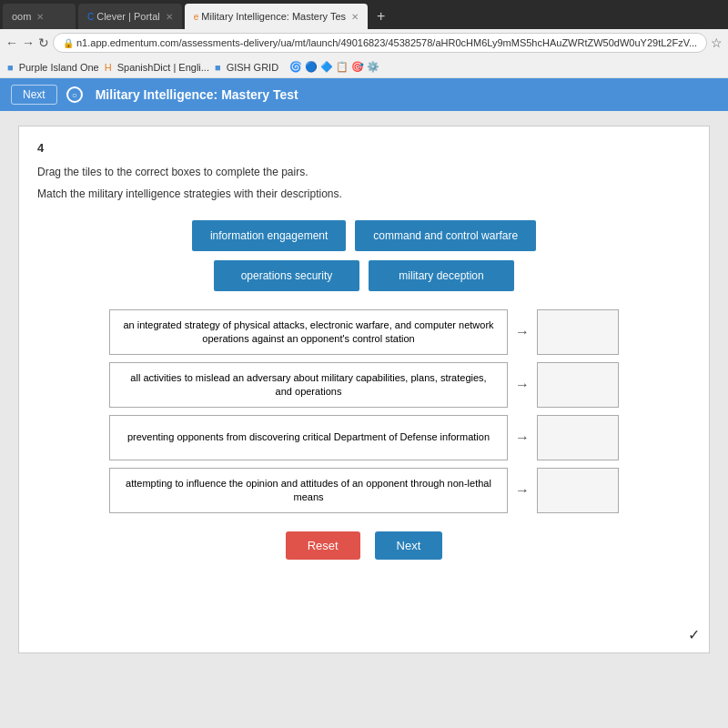  Describe the element at coordinates (308, 385) in the screenshot. I see `description-2: all activities to mislead an adversary a…` at that location.